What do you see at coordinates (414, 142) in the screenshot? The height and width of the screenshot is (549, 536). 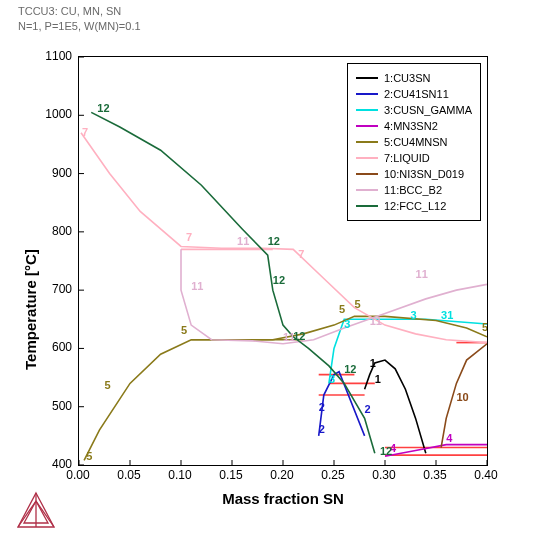 I see `legend-item: 5:CU4MNSN` at bounding box center [414, 142].